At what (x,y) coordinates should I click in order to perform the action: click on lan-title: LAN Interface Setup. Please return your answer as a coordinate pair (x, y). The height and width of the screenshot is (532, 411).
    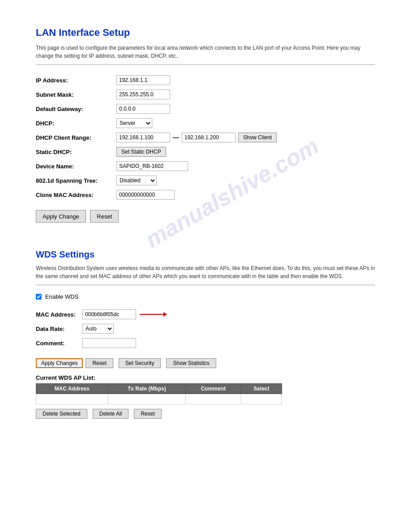
    Looking at the image, I should click on (206, 33).